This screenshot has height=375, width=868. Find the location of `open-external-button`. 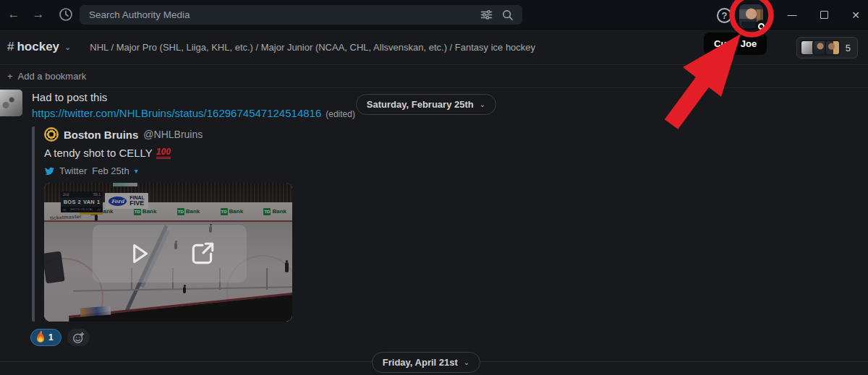

open-external-button is located at coordinates (203, 254).